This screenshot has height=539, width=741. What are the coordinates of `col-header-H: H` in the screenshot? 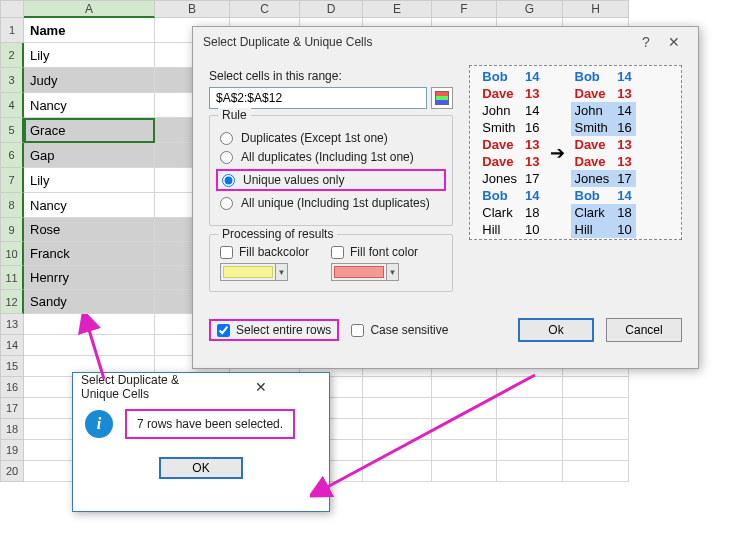 It's located at (596, 9).